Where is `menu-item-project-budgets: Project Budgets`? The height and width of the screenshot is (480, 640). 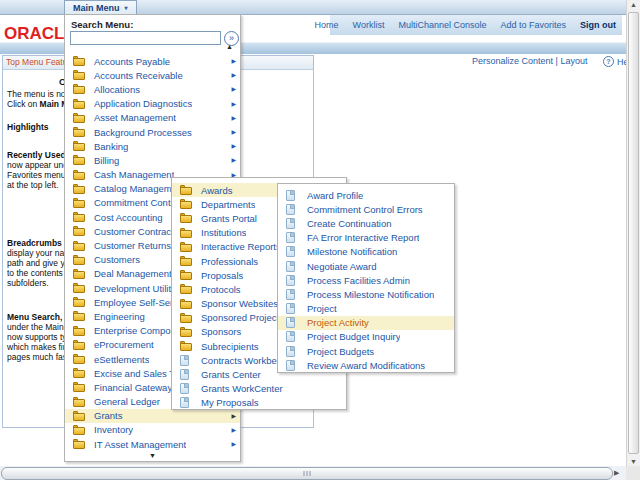
menu-item-project-budgets: Project Budgets is located at coordinates (366, 351).